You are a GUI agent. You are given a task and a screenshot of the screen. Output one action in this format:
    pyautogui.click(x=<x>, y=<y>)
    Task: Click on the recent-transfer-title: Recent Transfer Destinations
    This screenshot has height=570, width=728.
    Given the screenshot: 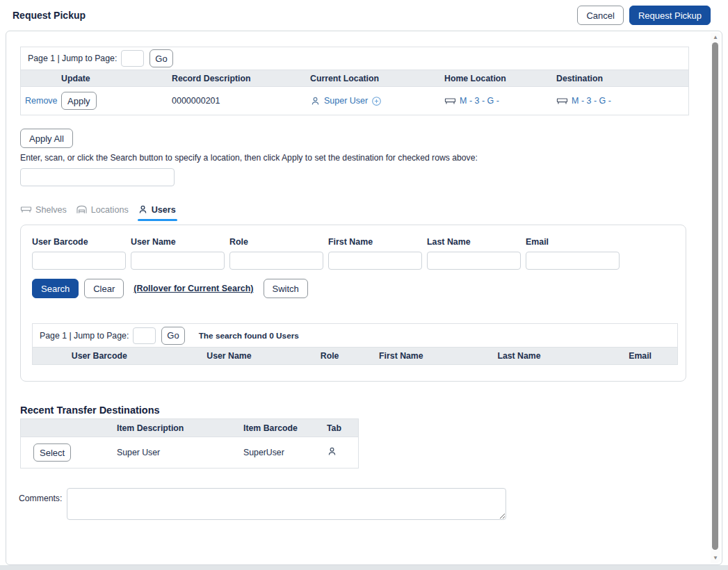 What is the action you would take?
    pyautogui.click(x=371, y=410)
    